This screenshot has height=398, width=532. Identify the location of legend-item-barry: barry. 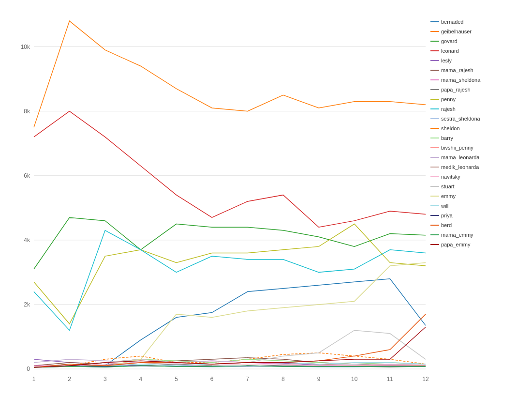
(447, 138).